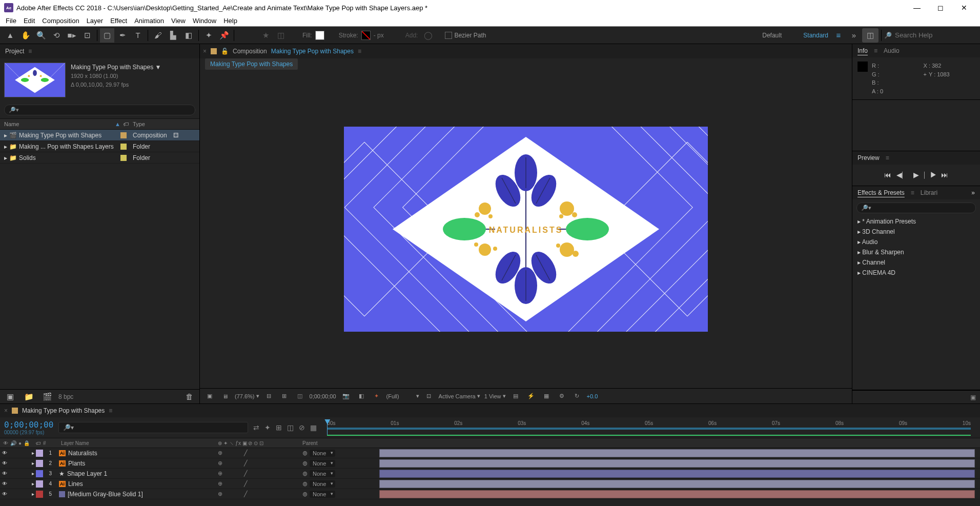  What do you see at coordinates (338, 443) in the screenshot?
I see `col-parent: Parent` at bounding box center [338, 443].